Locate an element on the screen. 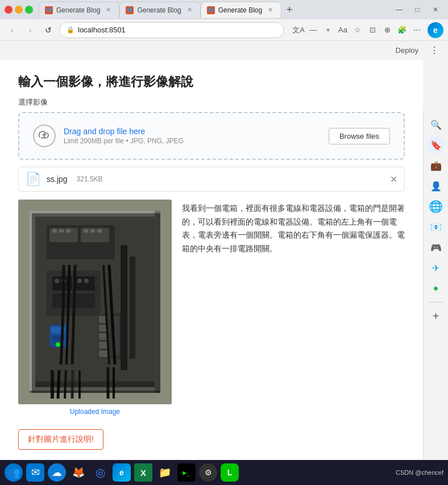 The image size is (448, 485). address-icons: 文A — + Aa ☆ ⊡ ⊕ 🧩 ⋯ e is located at coordinates (368, 30).